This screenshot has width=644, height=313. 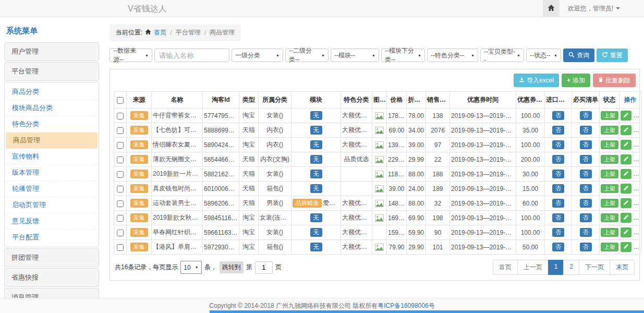 What do you see at coordinates (52, 92) in the screenshot?
I see `sidebar-subitem-0: 商品分类` at bounding box center [52, 92].